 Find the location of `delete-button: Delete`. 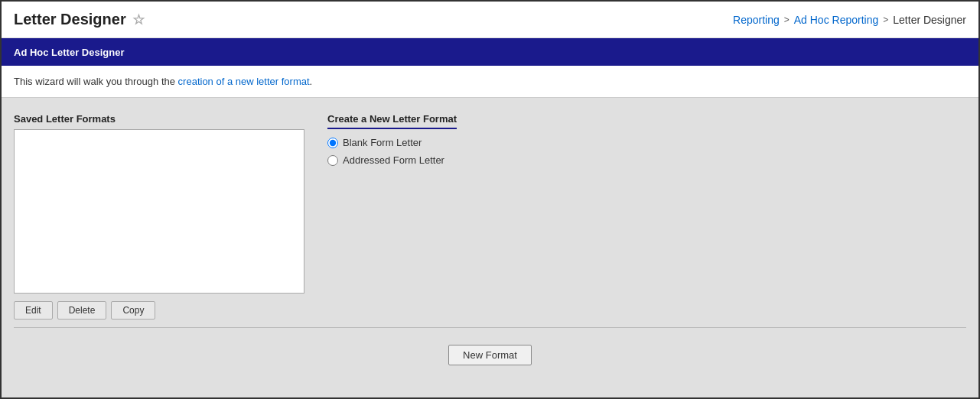

delete-button: Delete is located at coordinates (83, 310).